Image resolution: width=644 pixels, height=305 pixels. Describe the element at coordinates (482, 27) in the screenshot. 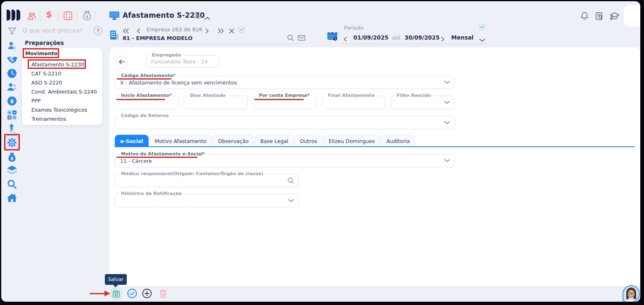

I see `period-checkbox` at that location.